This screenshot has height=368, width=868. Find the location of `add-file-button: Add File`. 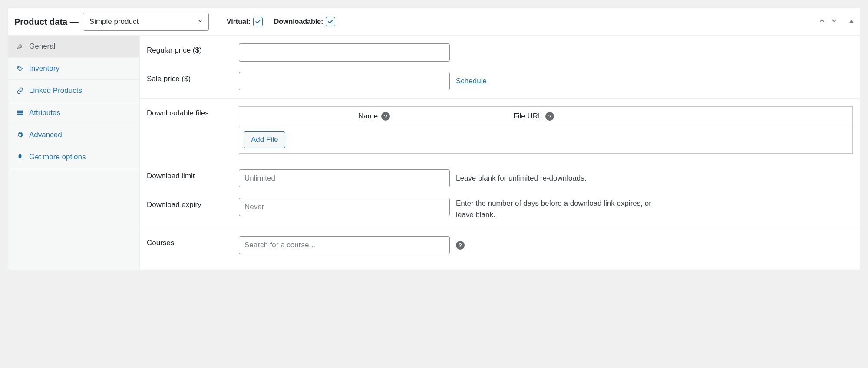

add-file-button: Add File is located at coordinates (264, 140).